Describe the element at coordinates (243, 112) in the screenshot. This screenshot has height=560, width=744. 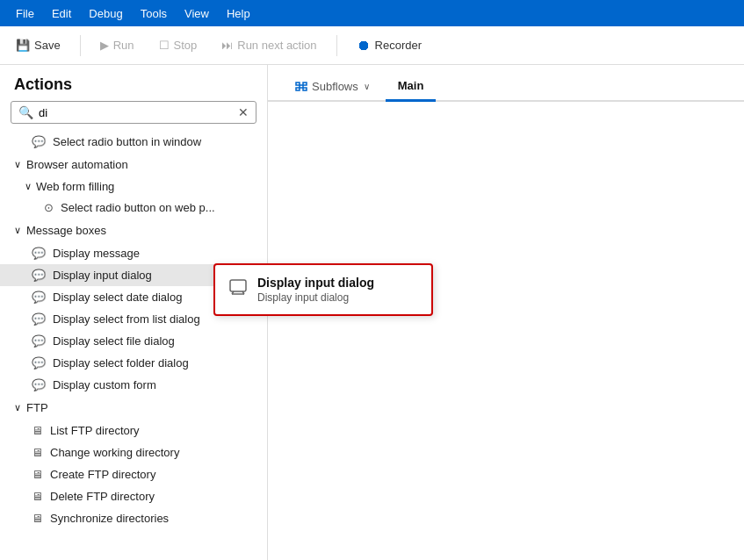
I see `clear-search-icon: ✕` at that location.